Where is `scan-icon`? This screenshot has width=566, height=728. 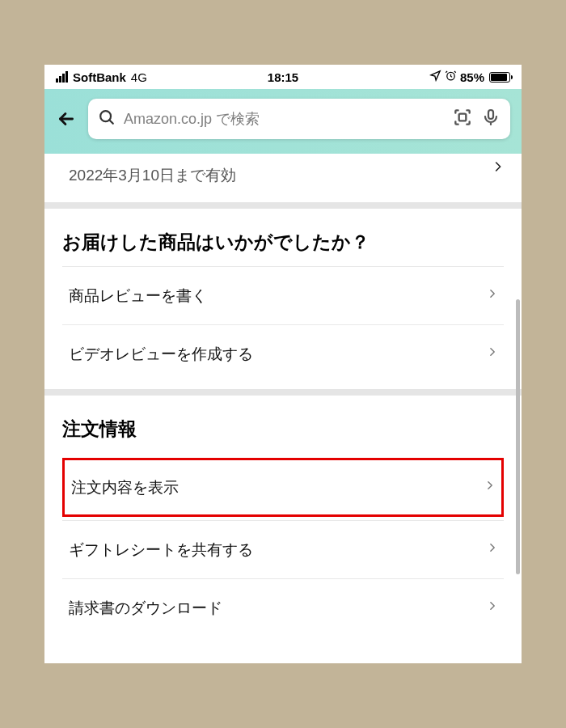 scan-icon is located at coordinates (463, 119).